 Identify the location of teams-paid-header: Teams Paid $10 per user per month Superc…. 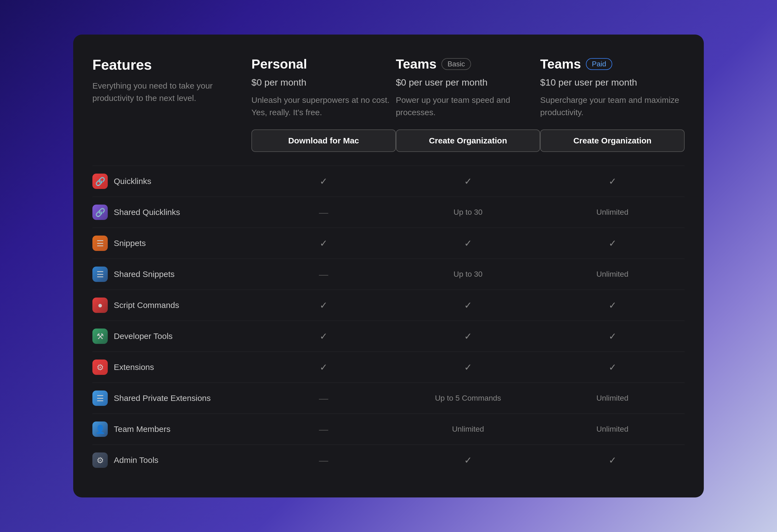
(613, 111).